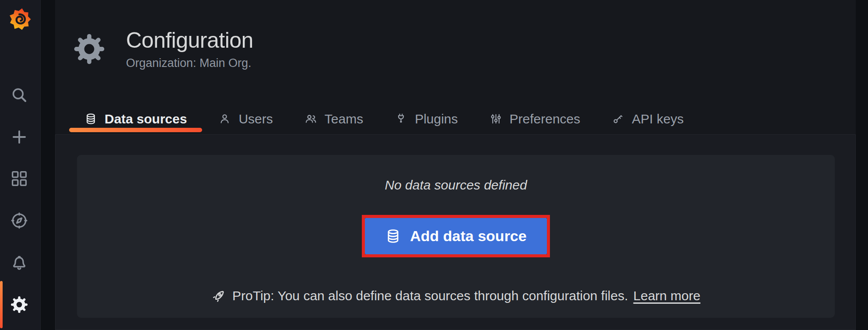  Describe the element at coordinates (430, 296) in the screenshot. I see `protip-text: ProTip: You can also define data sources…` at that location.